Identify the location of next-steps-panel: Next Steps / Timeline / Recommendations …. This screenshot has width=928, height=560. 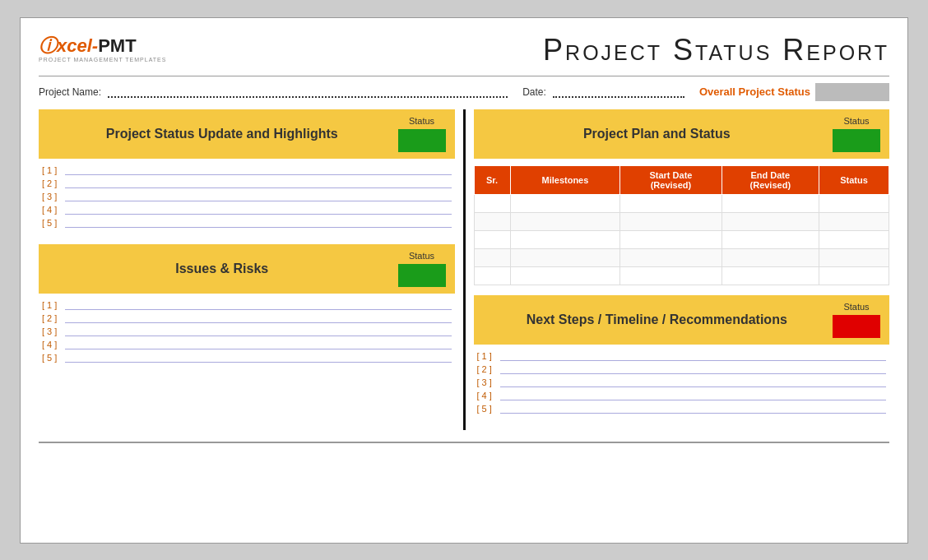
(682, 359).